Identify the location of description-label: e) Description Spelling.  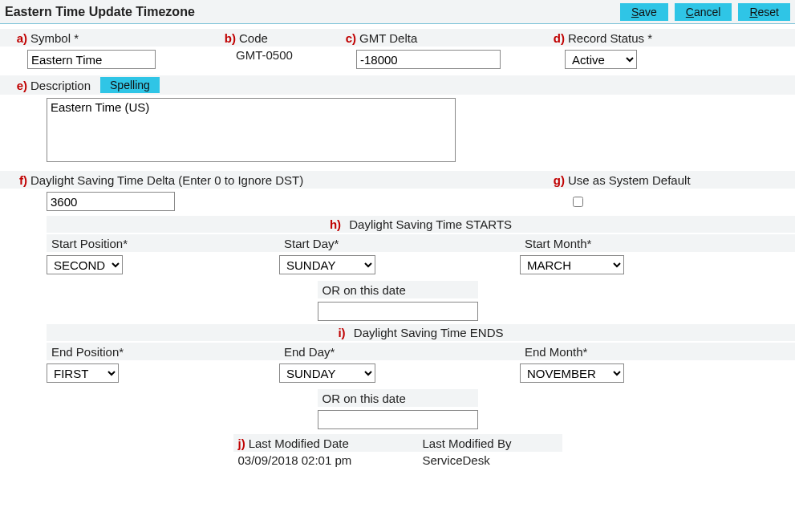
(398, 85).